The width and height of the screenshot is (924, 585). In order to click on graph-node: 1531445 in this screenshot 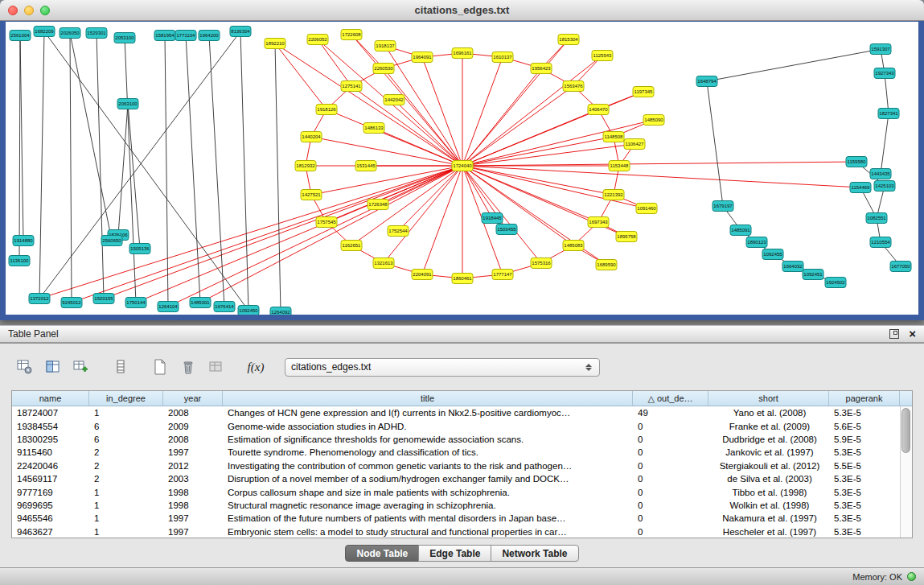, I will do `click(366, 166)`.